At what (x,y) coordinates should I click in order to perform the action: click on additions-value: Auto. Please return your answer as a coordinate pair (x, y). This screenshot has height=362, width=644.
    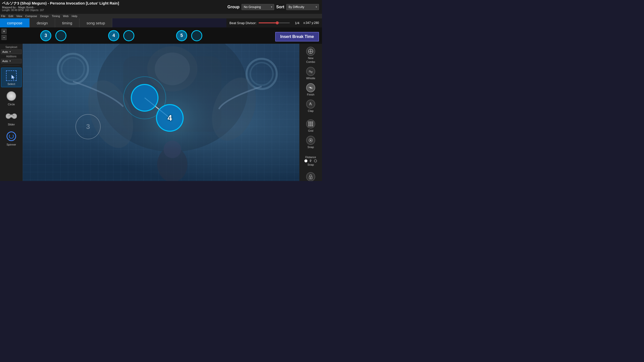
    Looking at the image, I should click on (5, 61).